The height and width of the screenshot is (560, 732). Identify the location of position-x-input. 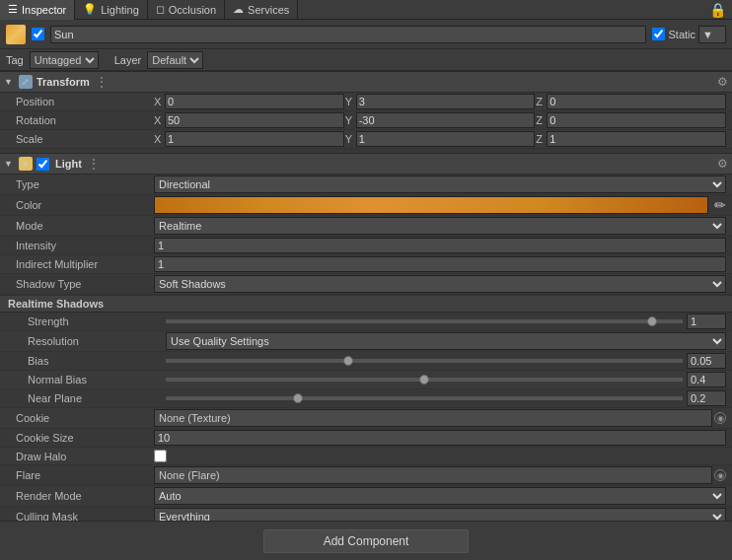
(255, 102).